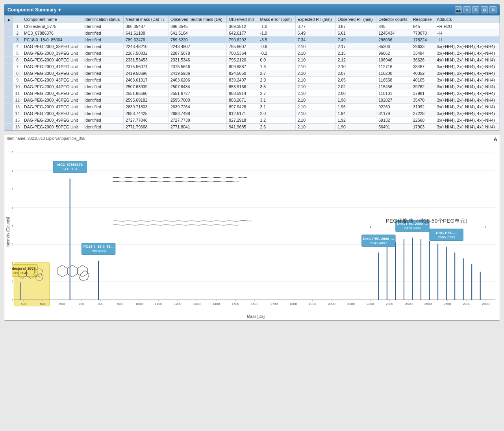 This screenshot has height=431, width=504. I want to click on edit-icon: ✎, so click(467, 10).